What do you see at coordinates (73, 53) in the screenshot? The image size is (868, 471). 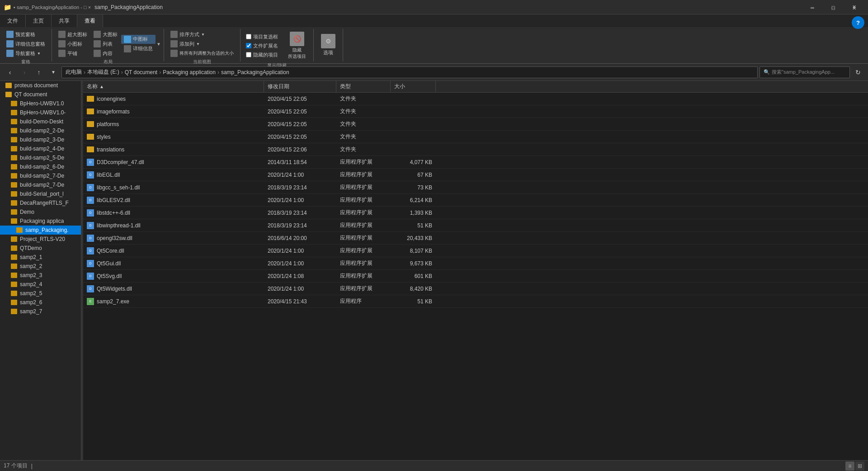 I see `tiles-btn: 平铺` at bounding box center [73, 53].